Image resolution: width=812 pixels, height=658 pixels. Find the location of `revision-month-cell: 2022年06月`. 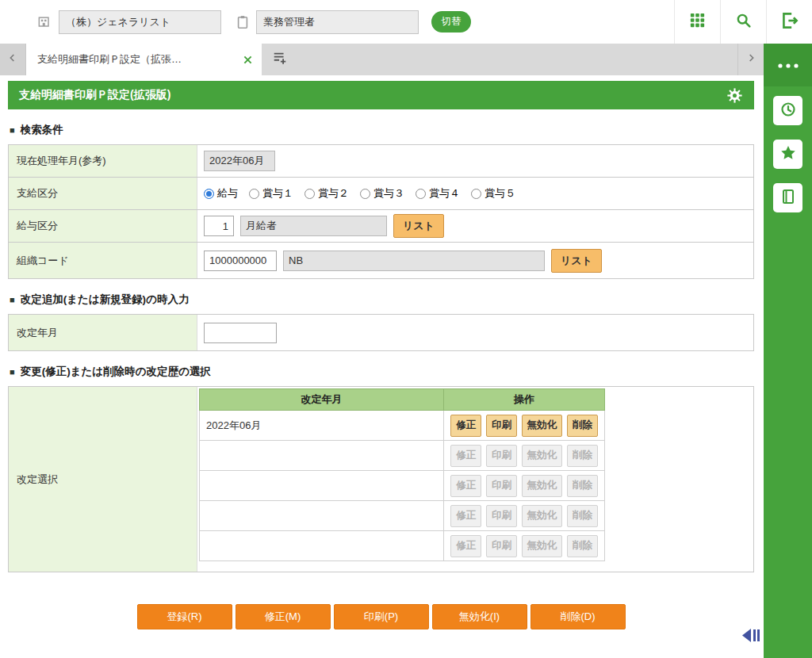

revision-month-cell: 2022年06月 is located at coordinates (322, 426).